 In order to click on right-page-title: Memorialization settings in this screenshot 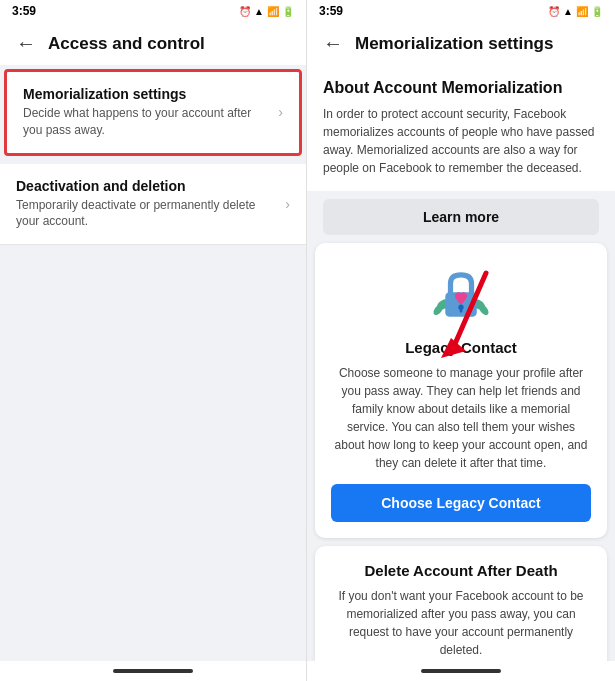, I will do `click(454, 44)`.